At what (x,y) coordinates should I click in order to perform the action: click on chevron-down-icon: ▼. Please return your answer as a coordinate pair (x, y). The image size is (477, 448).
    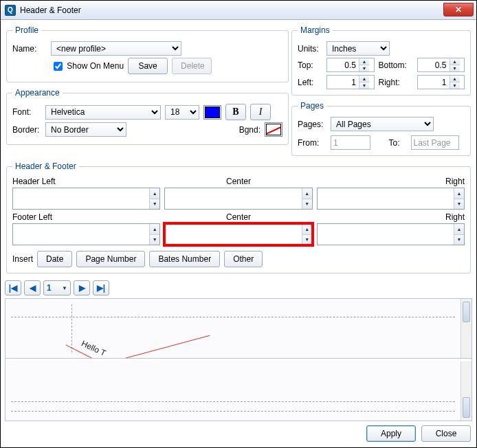
    Looking at the image, I should click on (65, 289).